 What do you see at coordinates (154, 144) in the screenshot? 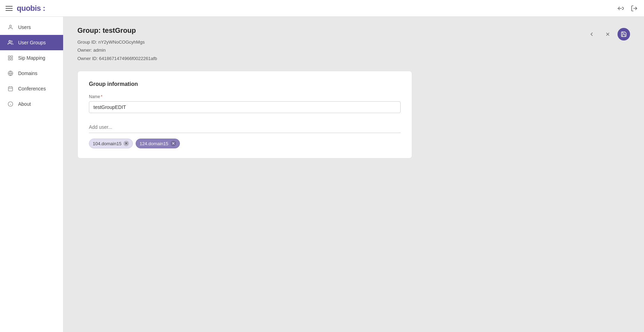
I see `tag-label: 124.domain15` at bounding box center [154, 144].